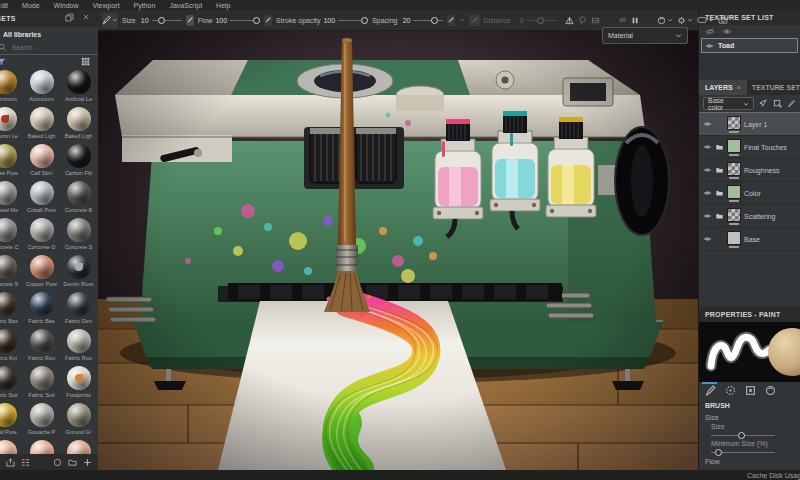 Image resolution: width=800 pixels, height=480 pixels. What do you see at coordinates (764, 104) in the screenshot?
I see `pick-layer-icon` at bounding box center [764, 104].